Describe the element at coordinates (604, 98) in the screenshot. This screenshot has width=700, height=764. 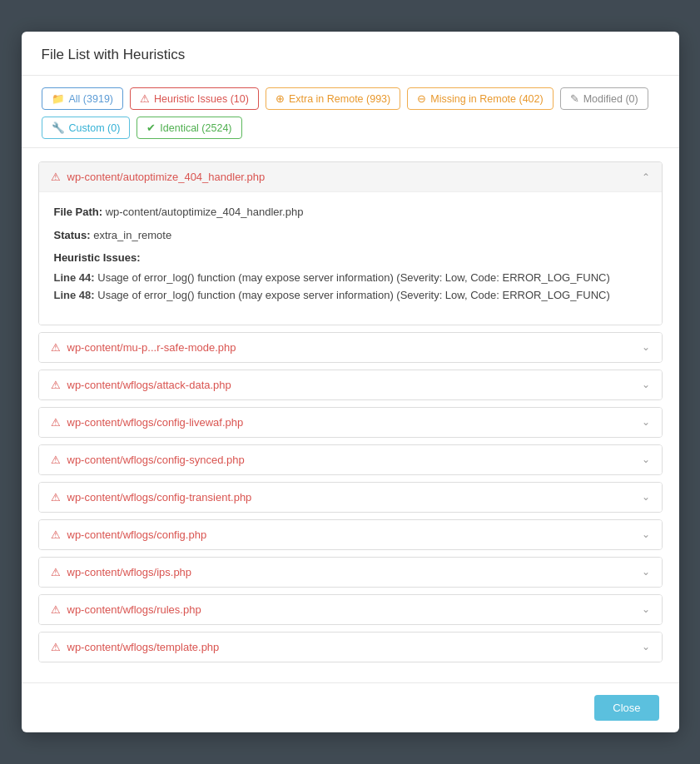
I see `filter-modified: ✎ Modified (0)` at that location.